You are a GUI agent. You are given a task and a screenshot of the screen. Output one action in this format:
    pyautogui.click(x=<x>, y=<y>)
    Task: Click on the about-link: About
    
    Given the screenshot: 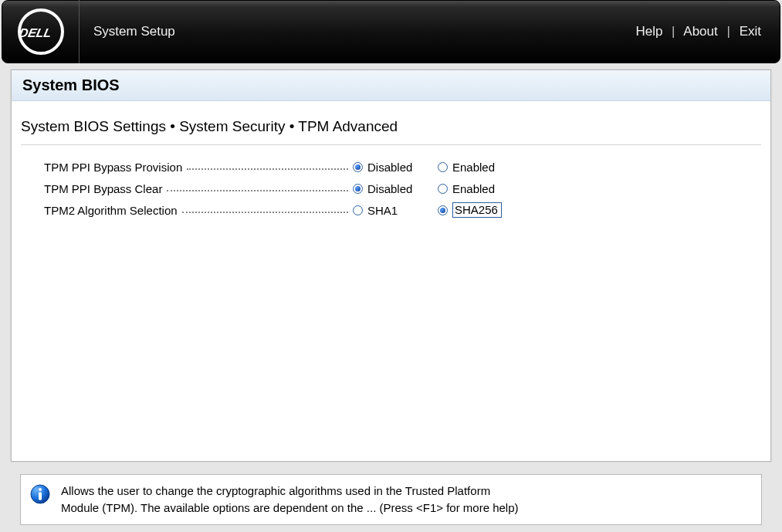 What is the action you would take?
    pyautogui.click(x=700, y=31)
    